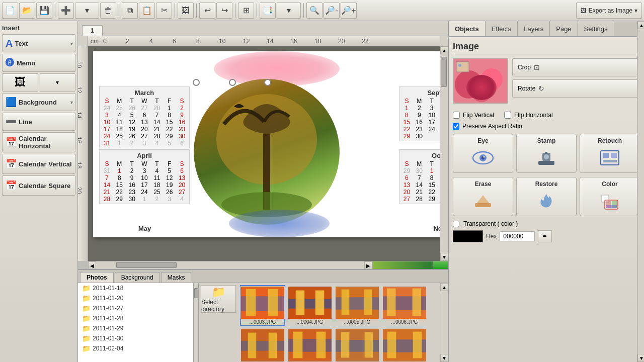  Describe the element at coordinates (10, 11) in the screenshot. I see `new-button: 📄` at that location.